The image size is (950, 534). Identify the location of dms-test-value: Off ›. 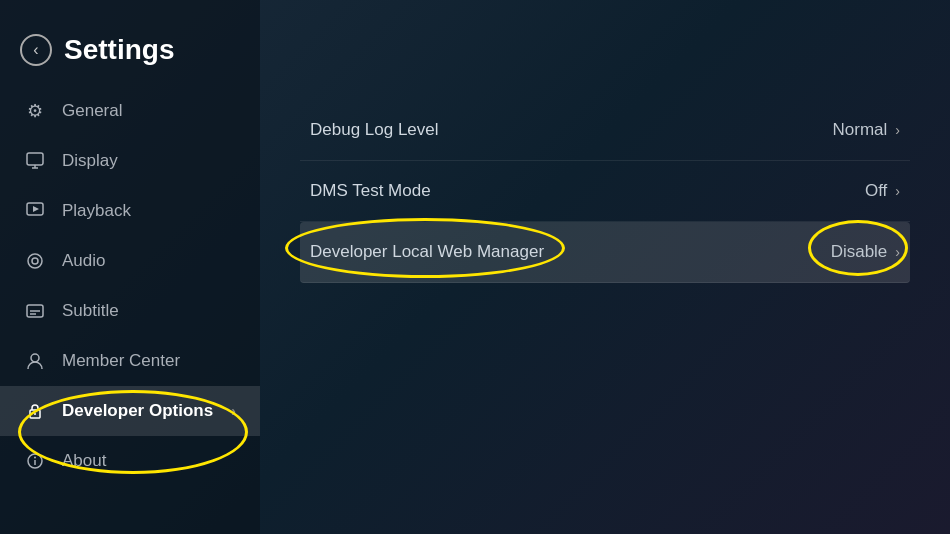
(882, 191).